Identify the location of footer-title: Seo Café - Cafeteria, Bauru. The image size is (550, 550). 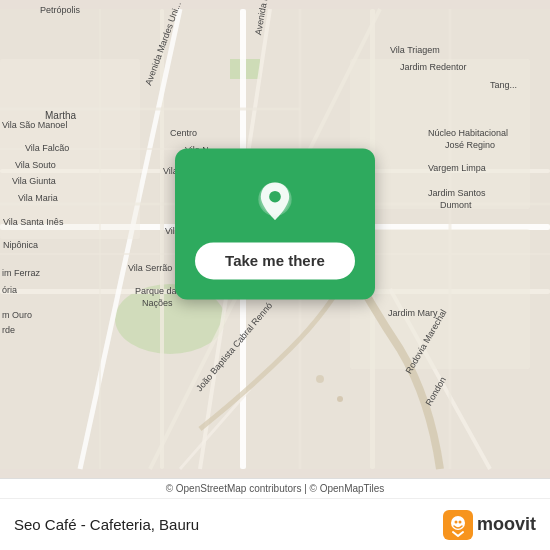
(106, 524).